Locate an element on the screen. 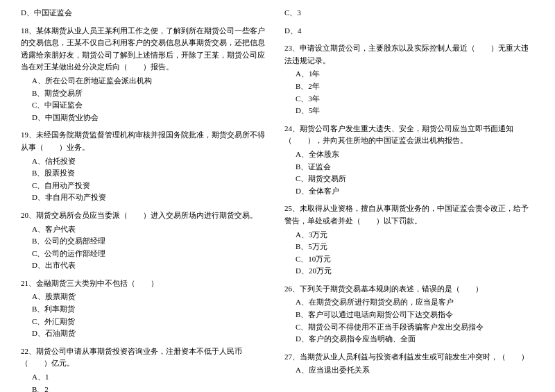 Image resolution: width=555 pixels, height=392 pixels. question-text: 20、期货交易所会员应当委派（ ）进入交易所场内进行期货交易。 is located at coordinates (146, 216).